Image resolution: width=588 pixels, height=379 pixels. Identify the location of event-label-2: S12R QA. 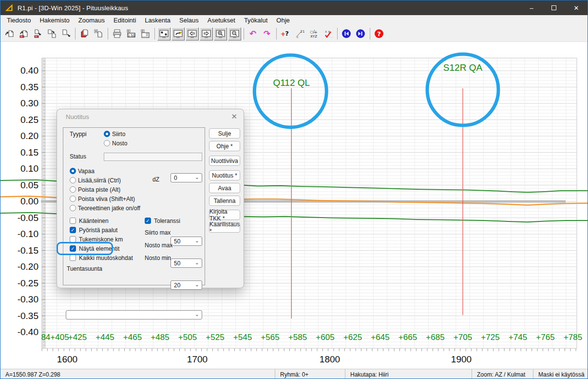
(463, 67).